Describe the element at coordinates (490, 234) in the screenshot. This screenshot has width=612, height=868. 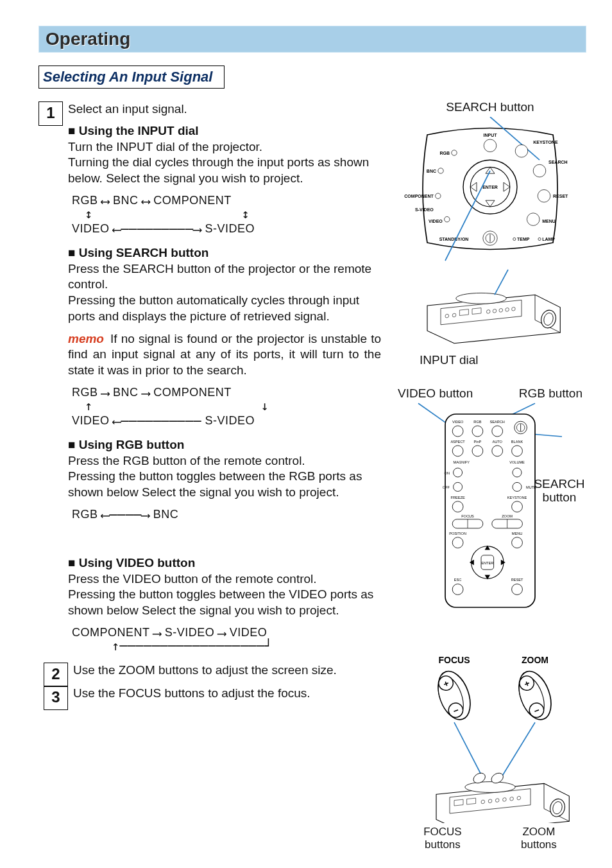
I see `fig-projector-controls: SEARCH button ENTER` at that location.